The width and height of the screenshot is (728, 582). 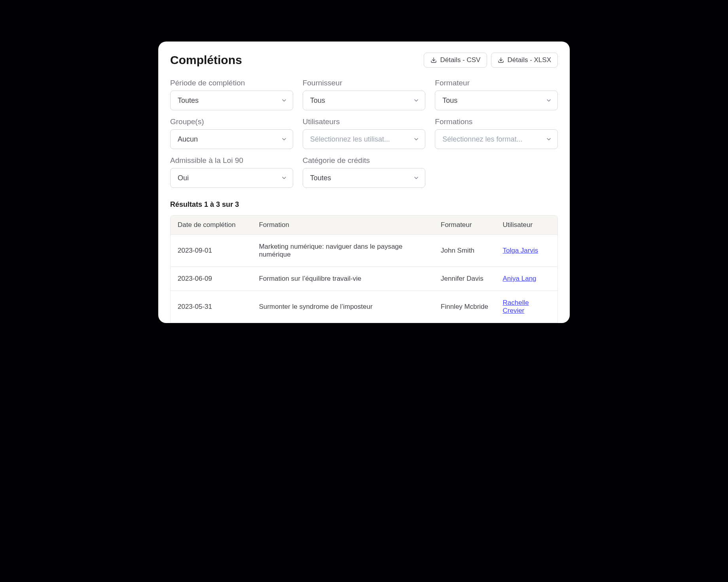 I want to click on filter-label: Admissible à la Loi 90, so click(x=232, y=161).